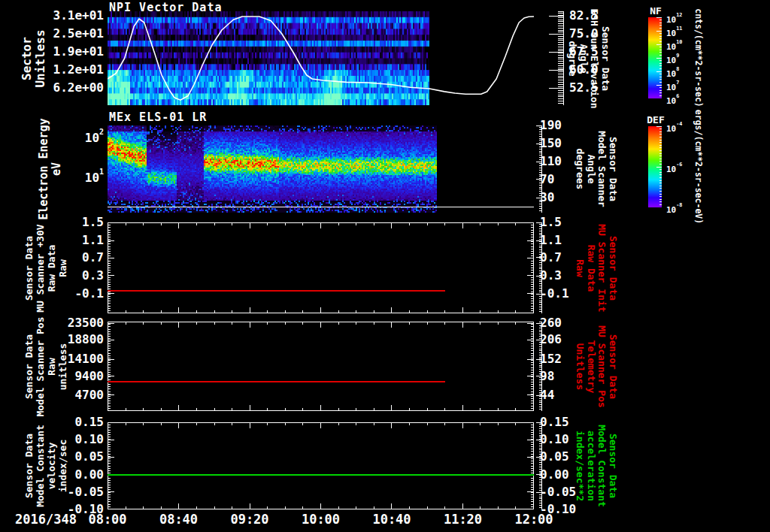  Describe the element at coordinates (550, 275) in the screenshot. I see `panel3-right-tick-label: 0.3` at that location.